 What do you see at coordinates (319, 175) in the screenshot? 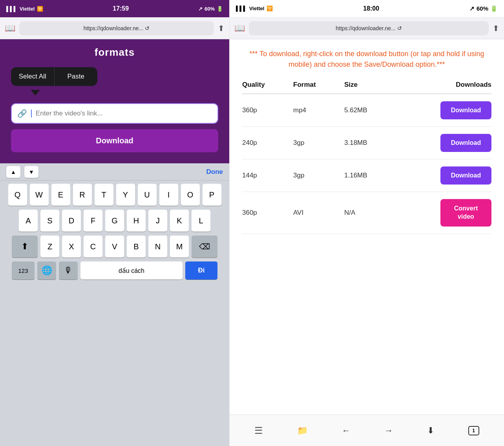
I see `format-3gp-144: 3gp` at bounding box center [319, 175].